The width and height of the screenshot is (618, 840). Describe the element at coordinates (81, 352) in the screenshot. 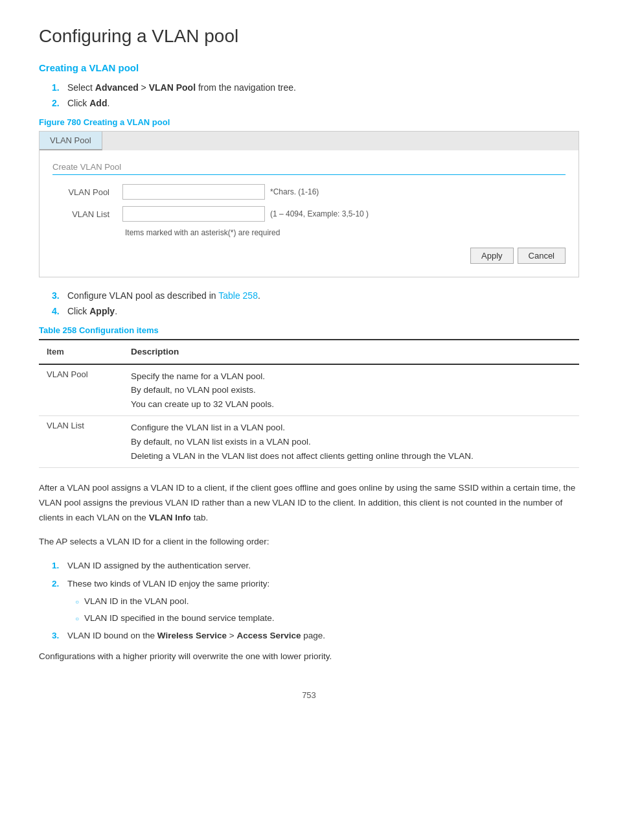

I see `col-item: Item` at that location.